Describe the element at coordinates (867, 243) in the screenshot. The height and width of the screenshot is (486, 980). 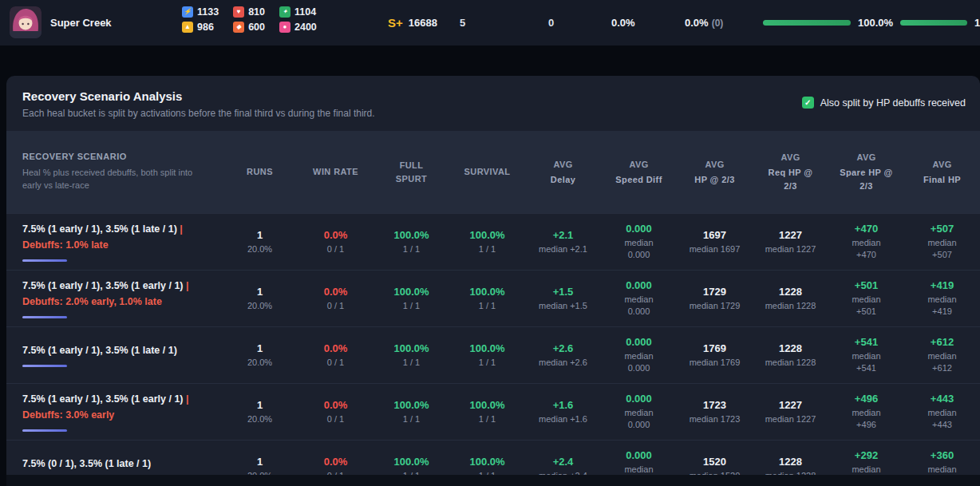
I see `avg-spare-hp-cell: +470 median +470` at that location.